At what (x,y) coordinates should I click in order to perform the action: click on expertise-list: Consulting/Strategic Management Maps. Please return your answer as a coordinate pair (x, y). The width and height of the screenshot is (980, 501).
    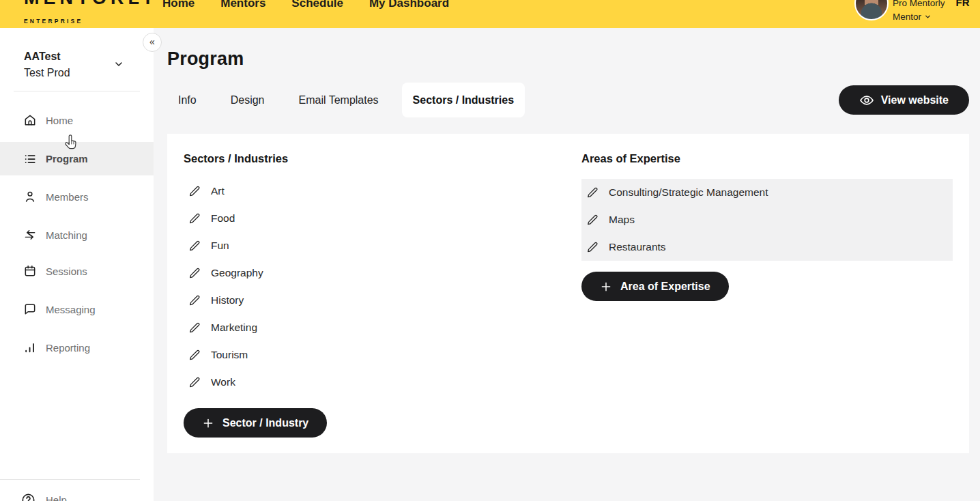
    Looking at the image, I should click on (767, 220).